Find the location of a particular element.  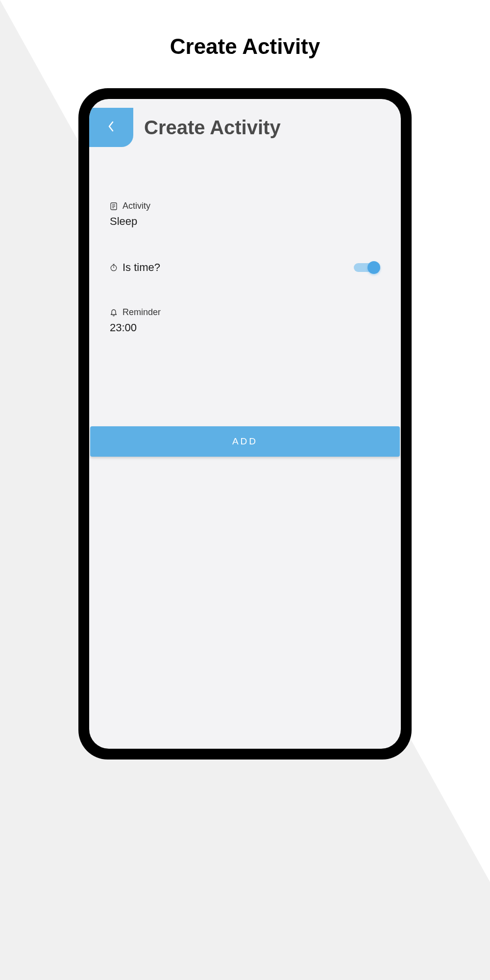

reminder-label-row: Reminder is located at coordinates (245, 313).